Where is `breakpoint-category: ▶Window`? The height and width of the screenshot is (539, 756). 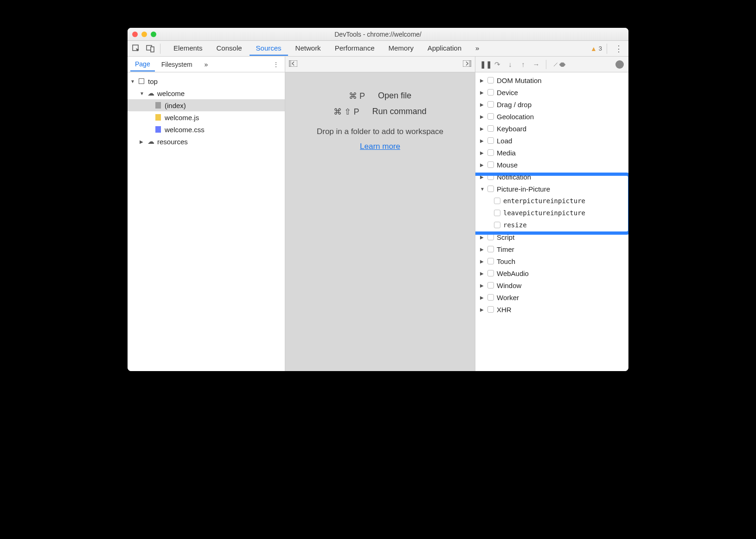
breakpoint-category: ▶Window is located at coordinates (552, 285).